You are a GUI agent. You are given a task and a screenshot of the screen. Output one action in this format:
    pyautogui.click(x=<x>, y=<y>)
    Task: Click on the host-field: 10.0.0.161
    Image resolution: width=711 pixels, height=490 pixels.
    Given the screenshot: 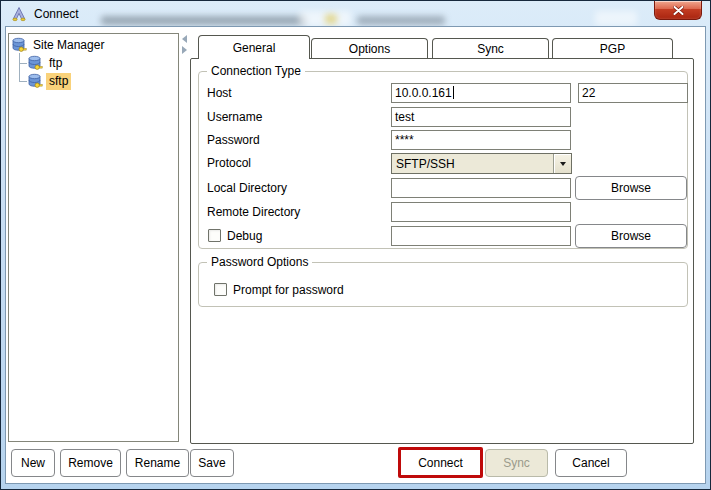 What is the action you would take?
    pyautogui.click(x=481, y=93)
    